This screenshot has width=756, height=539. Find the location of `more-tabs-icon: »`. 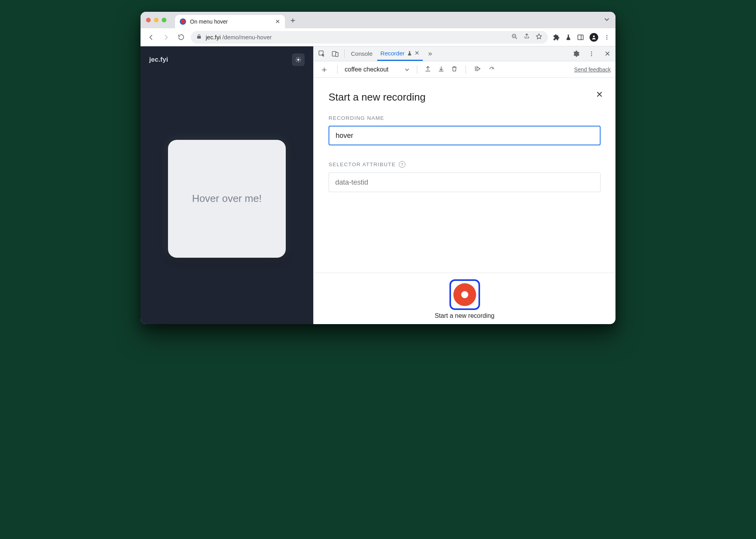

more-tabs-icon: » is located at coordinates (430, 54).